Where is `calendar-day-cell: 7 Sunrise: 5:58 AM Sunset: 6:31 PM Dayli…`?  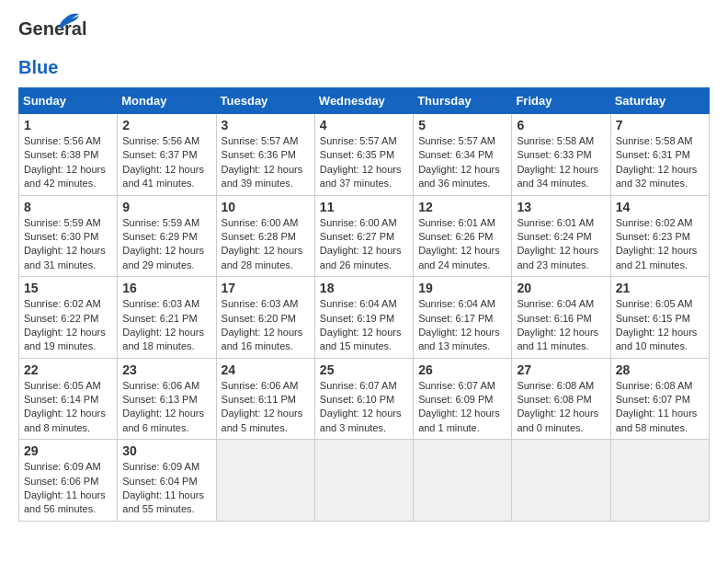
calendar-day-cell: 7 Sunrise: 5:58 AM Sunset: 6:31 PM Dayli… is located at coordinates (660, 155).